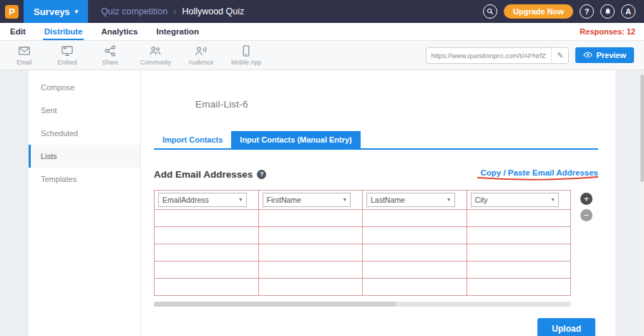 The image size is (644, 336). What do you see at coordinates (307, 200) in the screenshot?
I see `column-select-firstname: FirstName` at bounding box center [307, 200].